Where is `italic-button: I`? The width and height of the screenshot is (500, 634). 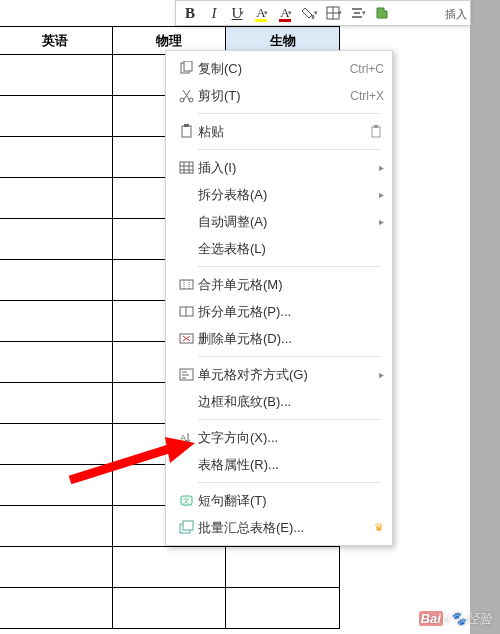
italic-button: I is located at coordinates (214, 13).